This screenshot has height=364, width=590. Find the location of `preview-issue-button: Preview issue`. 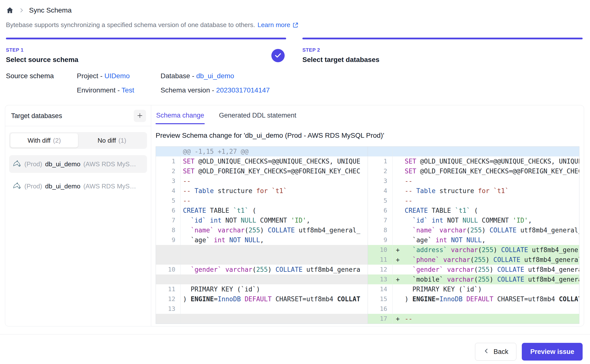

preview-issue-button: Preview issue is located at coordinates (552, 352).